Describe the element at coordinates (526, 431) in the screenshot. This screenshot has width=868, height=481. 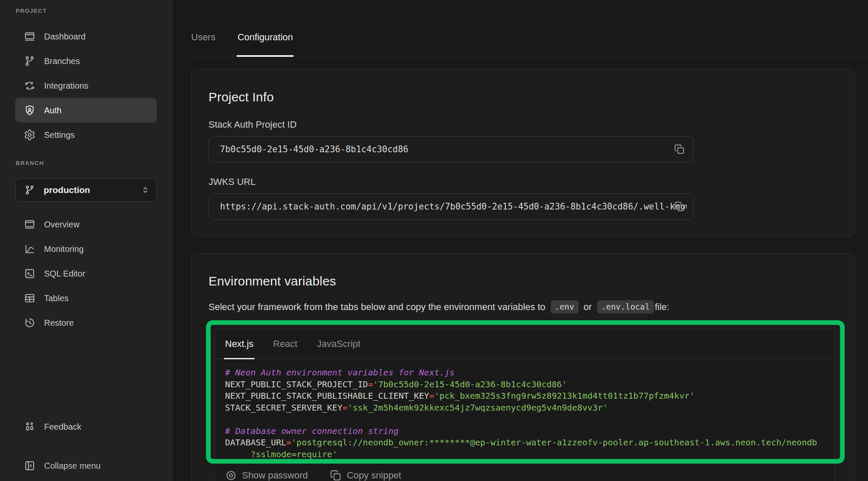
I see `code-line: # Database owner connection string` at that location.